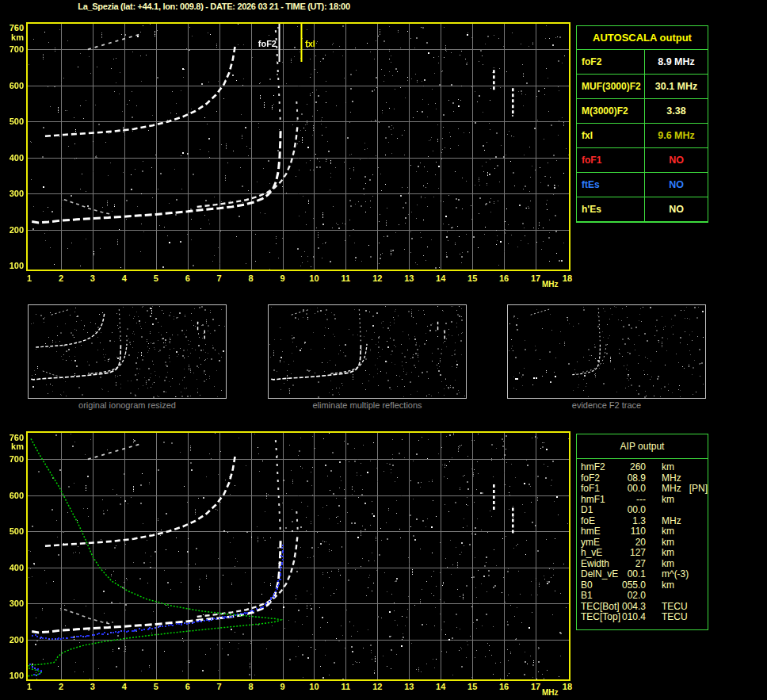 The width and height of the screenshot is (767, 700). I want to click on aip-row: foF208.9MHz, so click(644, 479).